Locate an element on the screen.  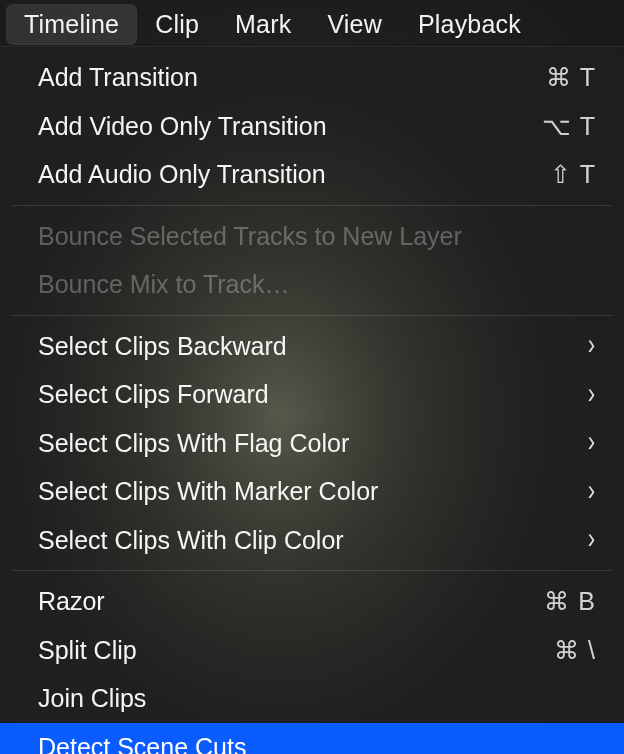
menu-item-add-transition: Add Transition ⌘ T is located at coordinates (312, 78).